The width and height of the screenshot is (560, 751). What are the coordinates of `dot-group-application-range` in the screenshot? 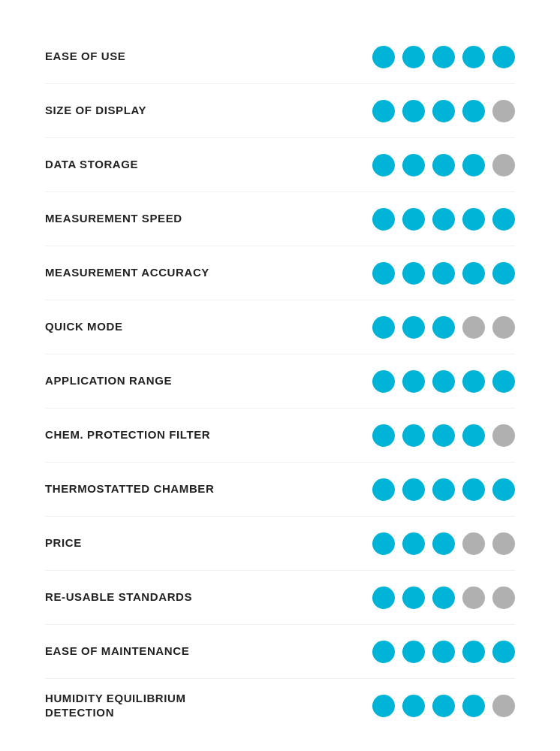 It's located at (444, 382).